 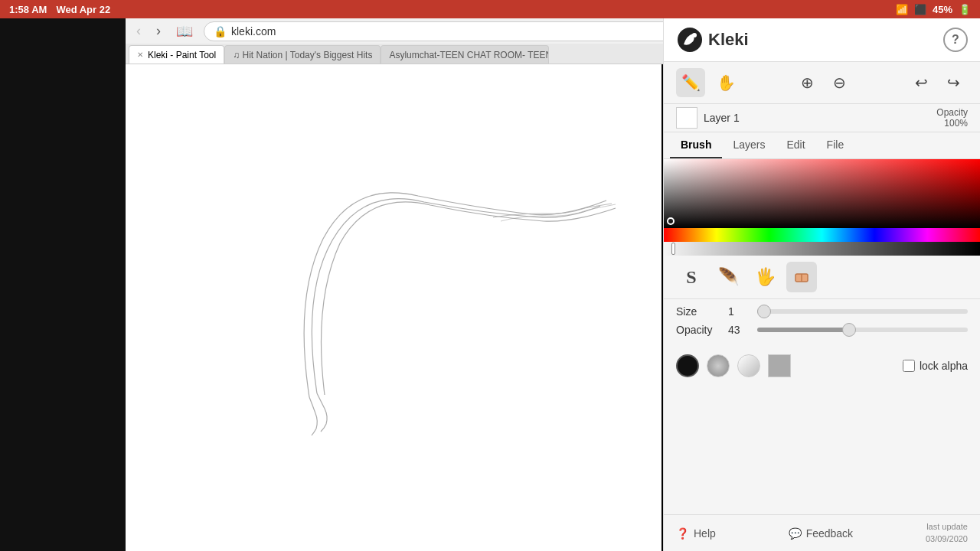 I want to click on tab-brush: Brush, so click(x=696, y=145).